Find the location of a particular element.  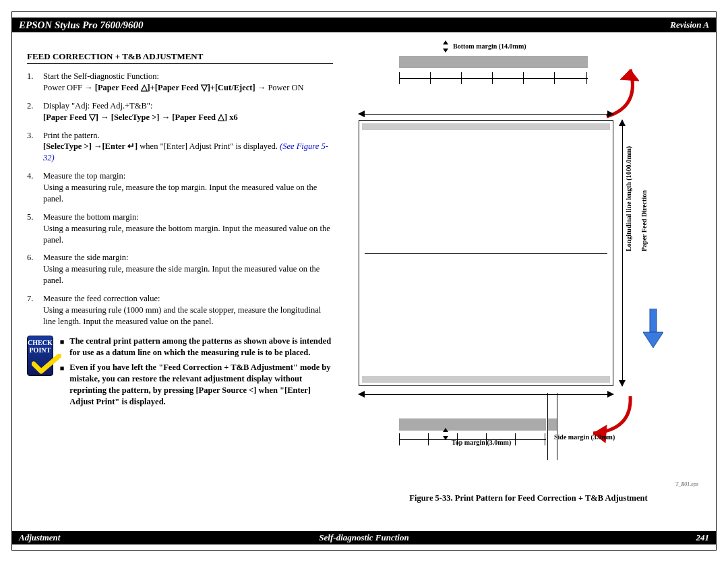

footer-bar: Adjustment Self-diagnostic Function 241 is located at coordinates (364, 538).